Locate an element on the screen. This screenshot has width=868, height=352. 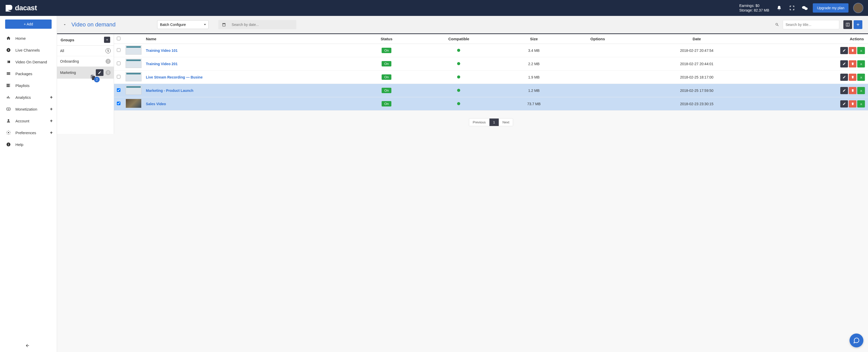
video-name-link: Sales Video is located at coordinates (156, 104).